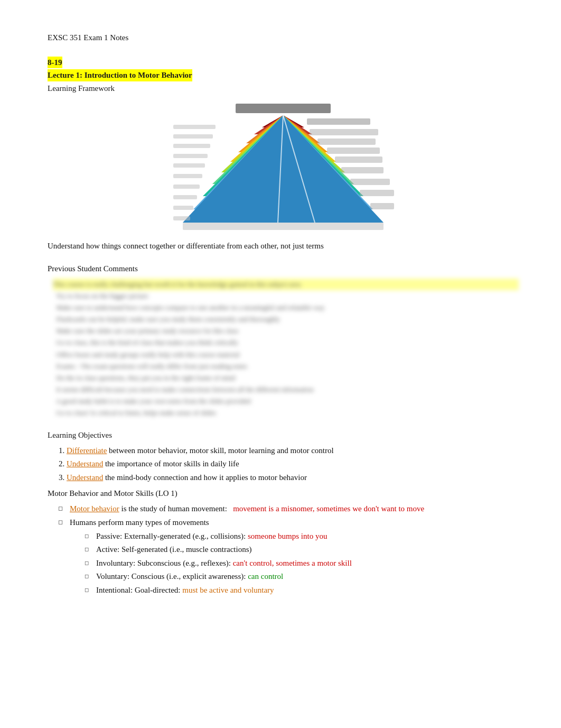 The height and width of the screenshot is (728, 561). I want to click on active-text: Self-generated (i.e., muscle contraction…, so click(187, 549).